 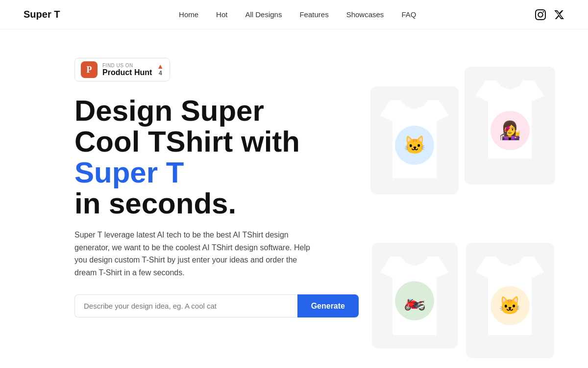 What do you see at coordinates (366, 15) in the screenshot?
I see `nav-showcases: Showcases` at bounding box center [366, 15].